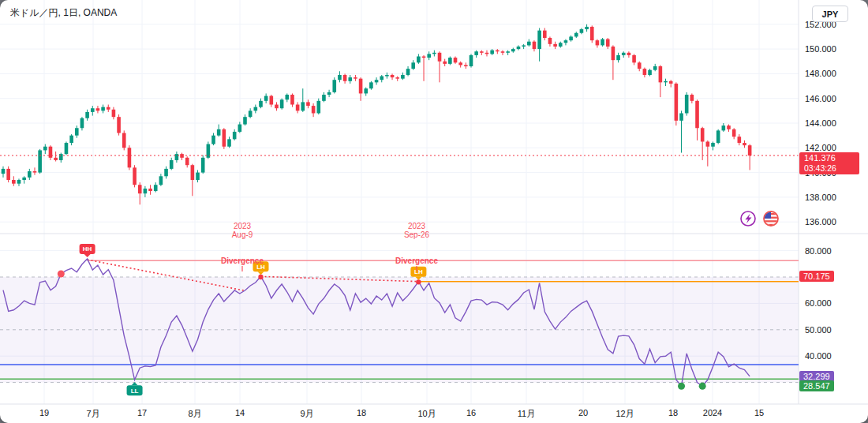 The height and width of the screenshot is (423, 868). Describe the element at coordinates (817, 276) in the screenshot. I see `rsi-upper-level-badge: 70.175` at that location.